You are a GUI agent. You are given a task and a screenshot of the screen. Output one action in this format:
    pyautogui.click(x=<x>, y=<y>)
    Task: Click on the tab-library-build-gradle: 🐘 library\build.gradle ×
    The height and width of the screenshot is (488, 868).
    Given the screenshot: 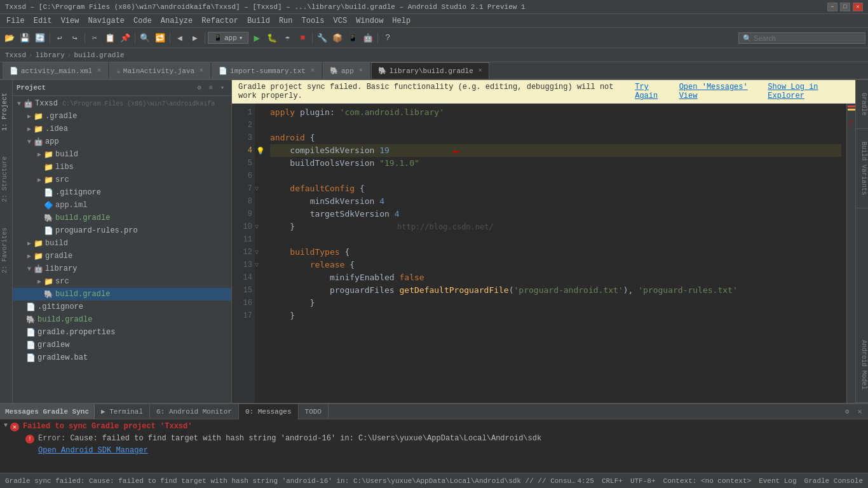 What is the action you would take?
    pyautogui.click(x=430, y=71)
    